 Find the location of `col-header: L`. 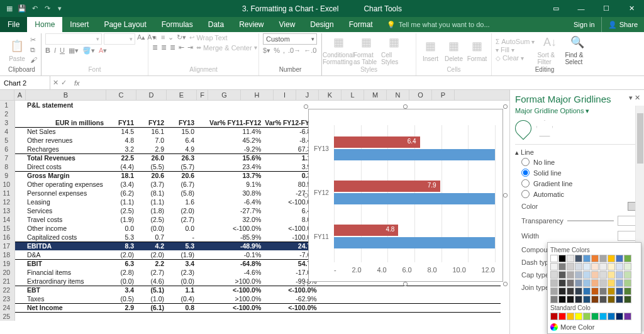

col-header: L is located at coordinates (353, 95).